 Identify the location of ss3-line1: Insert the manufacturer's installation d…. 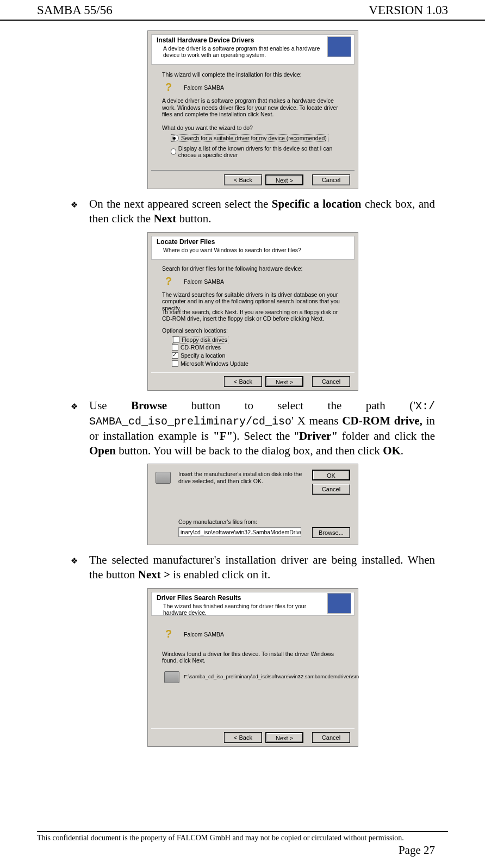
(241, 477).